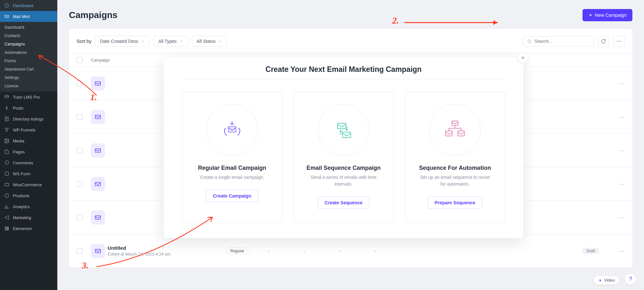 The height and width of the screenshot is (290, 644). I want to click on sidebar-item-wp-dashboard: Dashboard, so click(29, 5).